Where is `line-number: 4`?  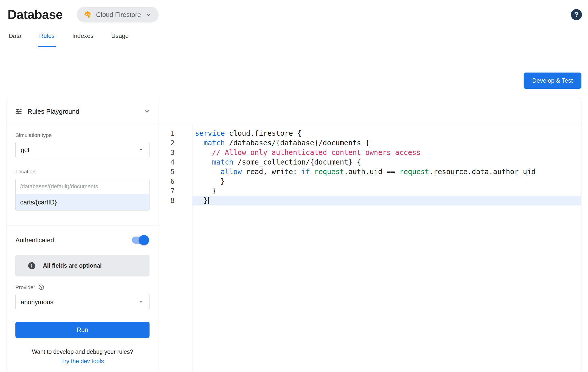 line-number: 4 is located at coordinates (175, 162).